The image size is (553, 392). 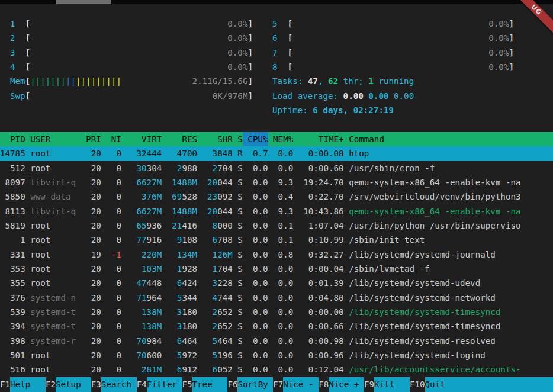 What do you see at coordinates (182, 226) in the screenshot?
I see `cell-res: 21416` at bounding box center [182, 226].